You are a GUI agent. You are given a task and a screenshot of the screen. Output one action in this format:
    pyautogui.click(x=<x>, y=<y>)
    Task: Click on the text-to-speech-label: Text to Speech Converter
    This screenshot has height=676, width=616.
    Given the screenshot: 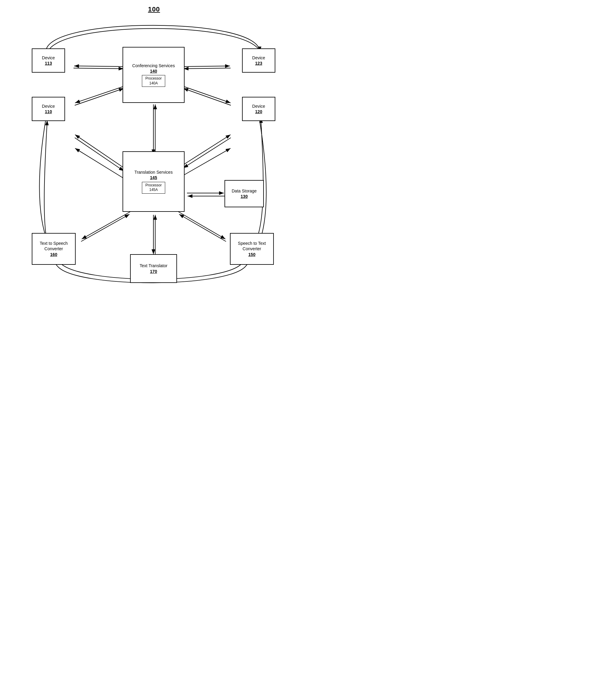 What is the action you would take?
    pyautogui.click(x=54, y=246)
    